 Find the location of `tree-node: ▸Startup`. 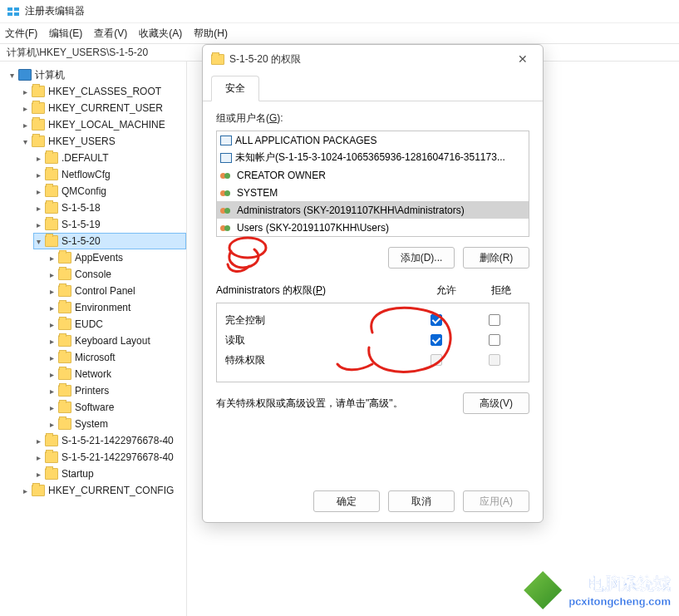

tree-node: ▸Startup is located at coordinates (110, 474).